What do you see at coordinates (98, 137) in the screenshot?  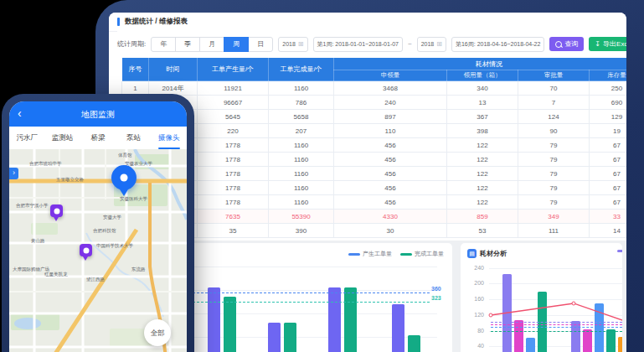 I see `phone-tab-桥梁: 桥梁` at bounding box center [98, 137].